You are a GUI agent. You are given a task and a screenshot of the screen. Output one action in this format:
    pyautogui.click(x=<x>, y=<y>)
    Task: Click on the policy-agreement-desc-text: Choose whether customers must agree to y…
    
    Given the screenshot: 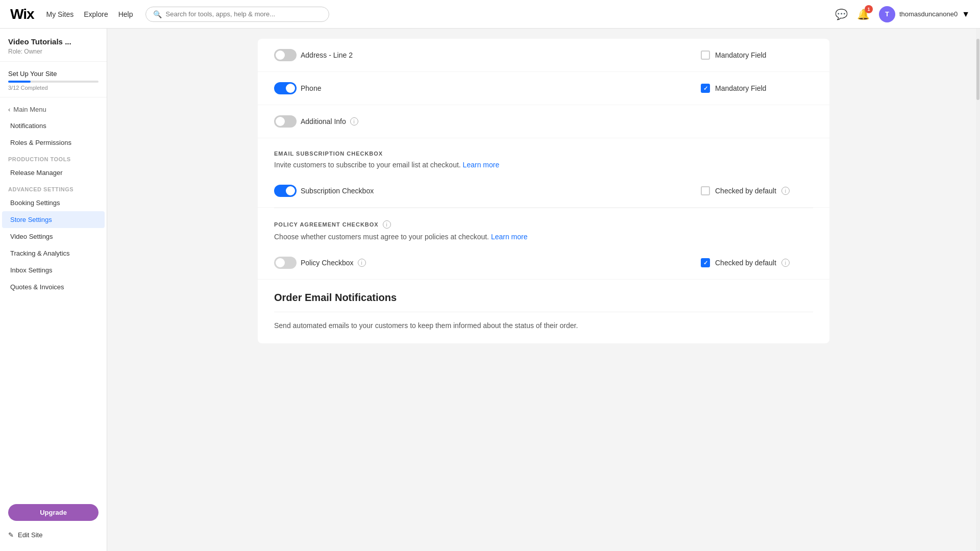 What is the action you would take?
    pyautogui.click(x=382, y=237)
    